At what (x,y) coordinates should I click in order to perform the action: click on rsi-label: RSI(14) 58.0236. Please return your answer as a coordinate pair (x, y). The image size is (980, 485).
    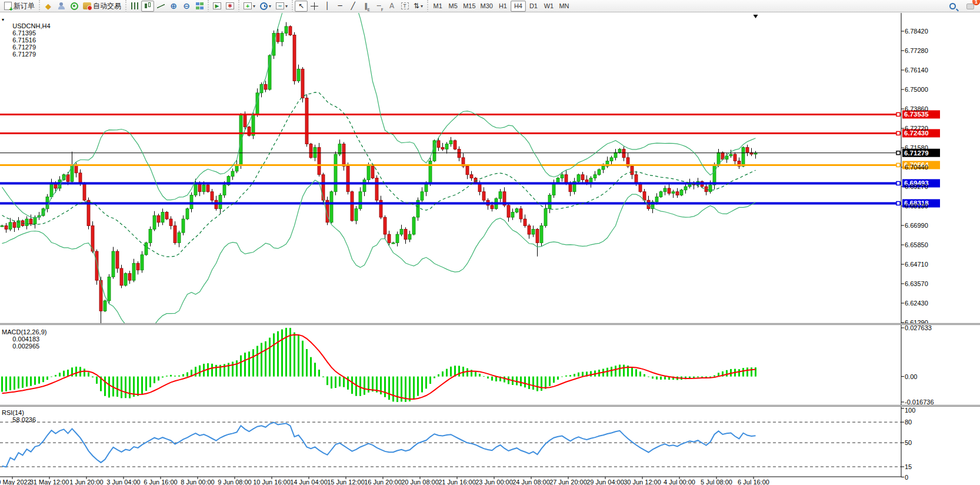
    Looking at the image, I should click on (19, 420).